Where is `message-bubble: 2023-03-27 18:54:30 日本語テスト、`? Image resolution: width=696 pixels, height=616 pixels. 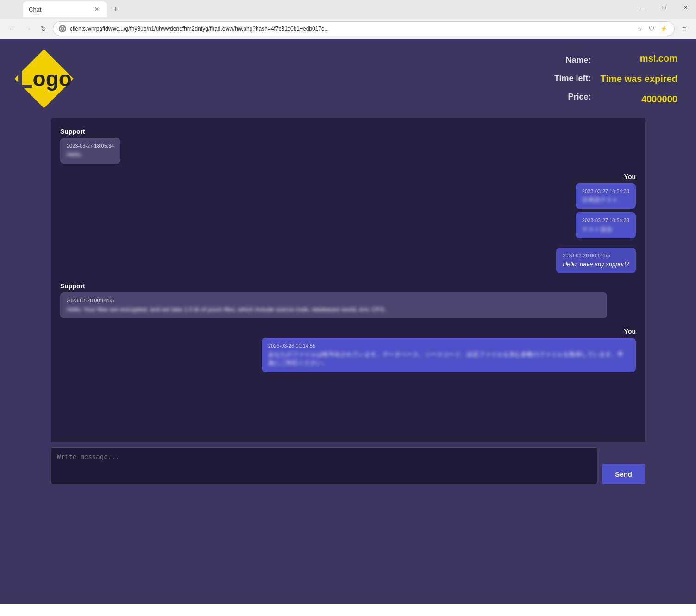 message-bubble: 2023-03-27 18:54:30 日本語テスト、 is located at coordinates (606, 196).